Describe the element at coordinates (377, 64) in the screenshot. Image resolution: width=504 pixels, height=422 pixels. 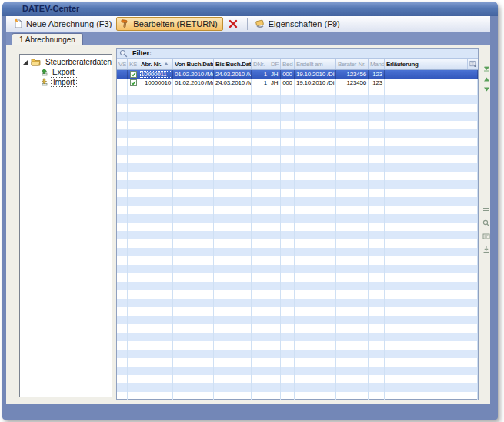
I see `column-header-mandan: Mandan` at that location.